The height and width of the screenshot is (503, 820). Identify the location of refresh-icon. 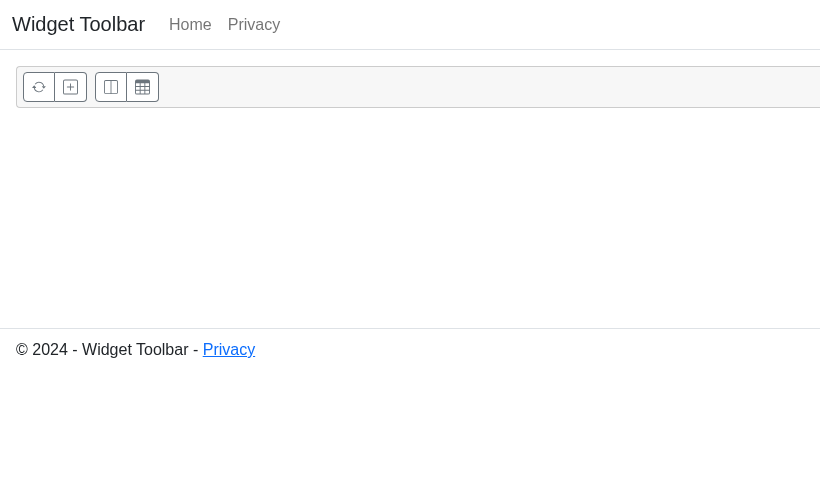
(39, 87).